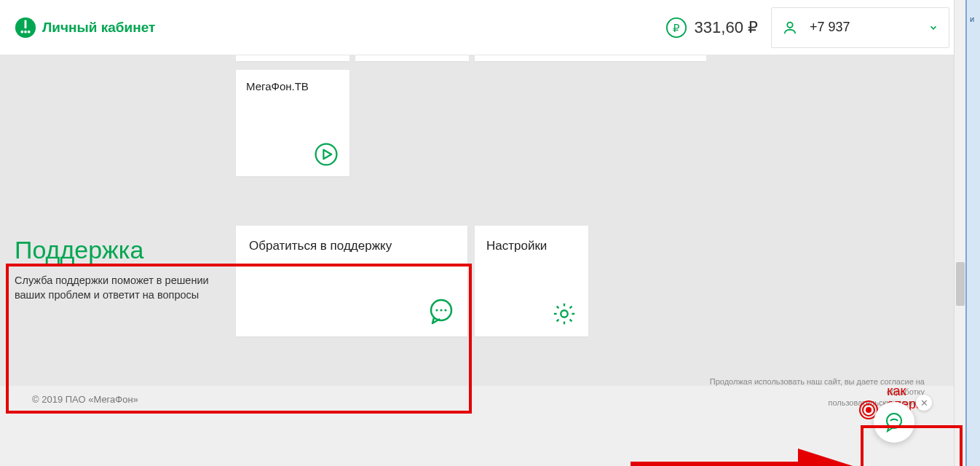 This screenshot has height=466, width=980. Describe the element at coordinates (864, 28) in the screenshot. I see `phone-number: +7 937` at that location.